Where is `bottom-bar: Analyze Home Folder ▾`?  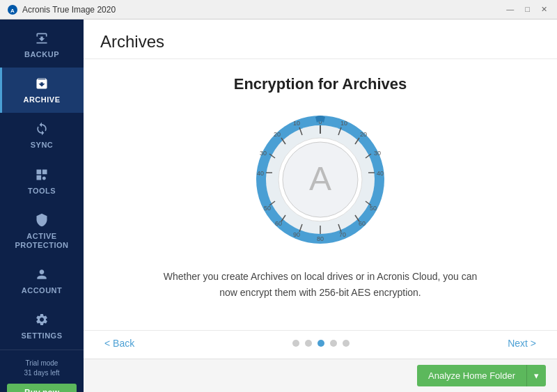 bottom-bar: Analyze Home Folder ▾ is located at coordinates (320, 375).